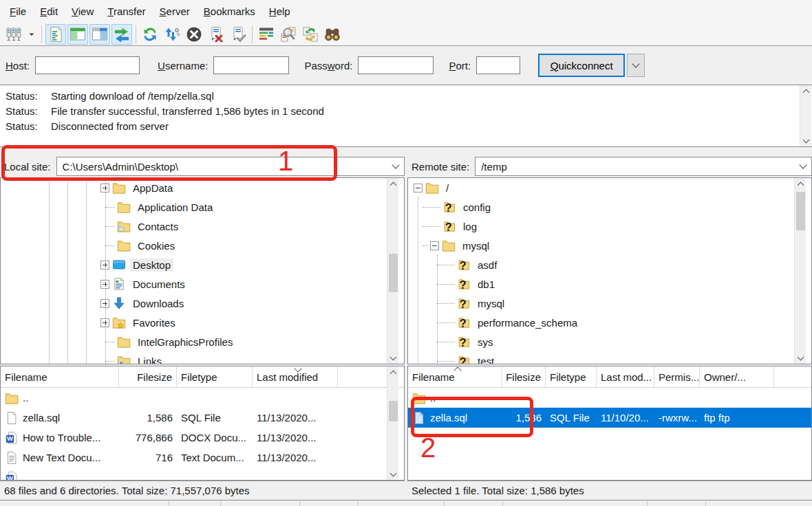 This screenshot has height=506, width=812. Describe the element at coordinates (610, 188) in the screenshot. I see `tree-item-root: /` at that location.